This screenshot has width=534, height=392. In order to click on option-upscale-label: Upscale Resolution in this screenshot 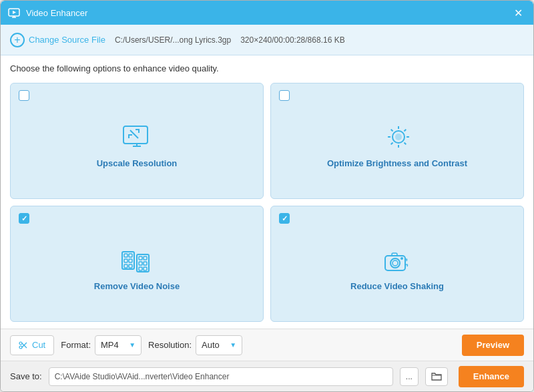, I will do `click(138, 163)`.